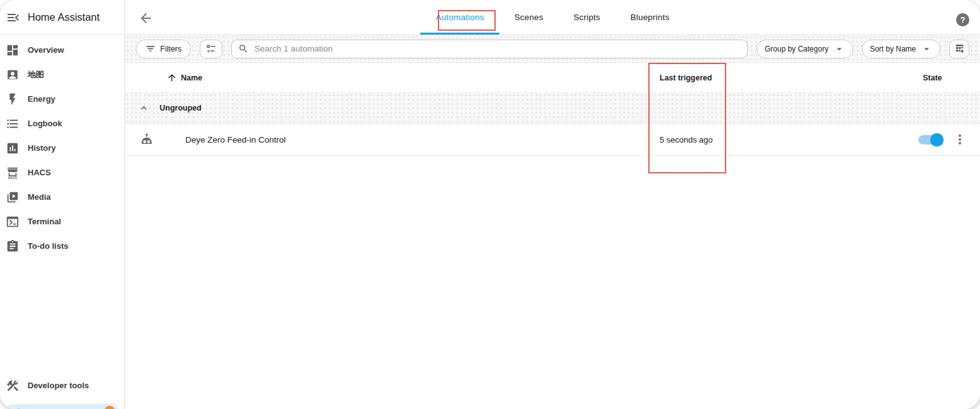 This screenshot has width=980, height=409. I want to click on last-triggered-value: 5 seconds ago, so click(776, 139).